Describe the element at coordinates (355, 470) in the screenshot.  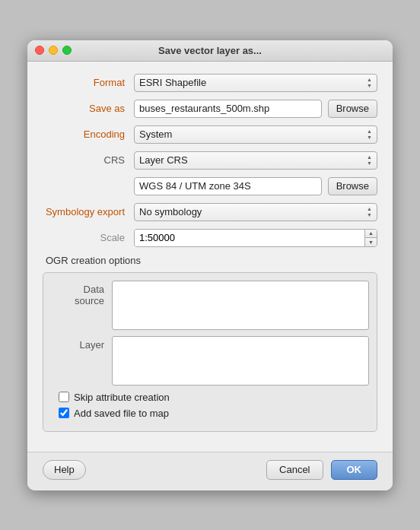
I see `ok-button: OK` at that location.